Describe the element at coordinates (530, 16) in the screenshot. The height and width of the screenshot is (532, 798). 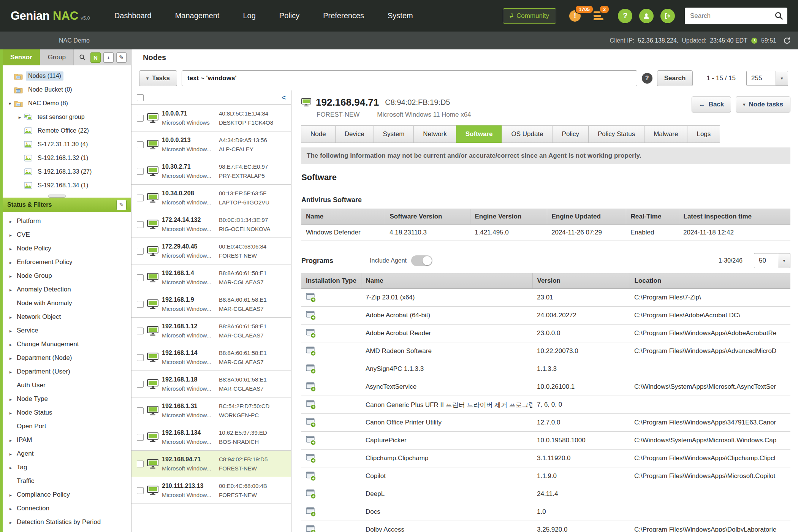
I see `community-button: # Community` at that location.